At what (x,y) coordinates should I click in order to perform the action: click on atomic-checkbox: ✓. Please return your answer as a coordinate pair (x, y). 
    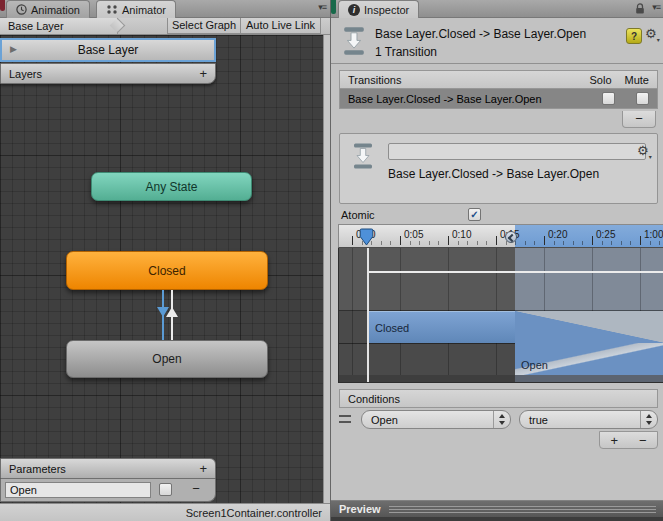
    Looking at the image, I should click on (474, 214).